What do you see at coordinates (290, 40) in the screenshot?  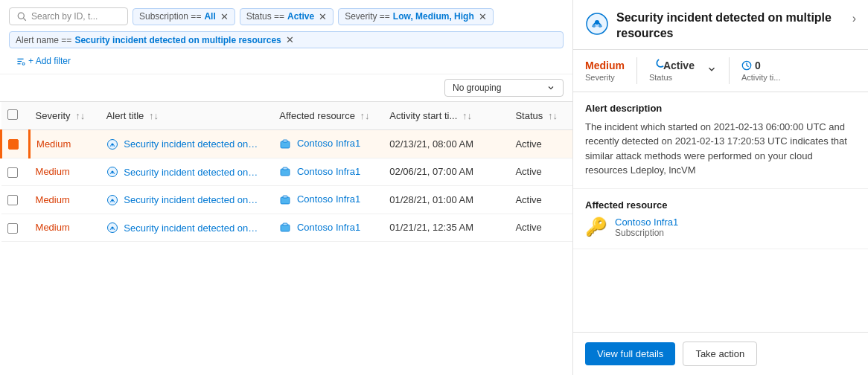 I see `filter-alertname-close: ✕` at bounding box center [290, 40].